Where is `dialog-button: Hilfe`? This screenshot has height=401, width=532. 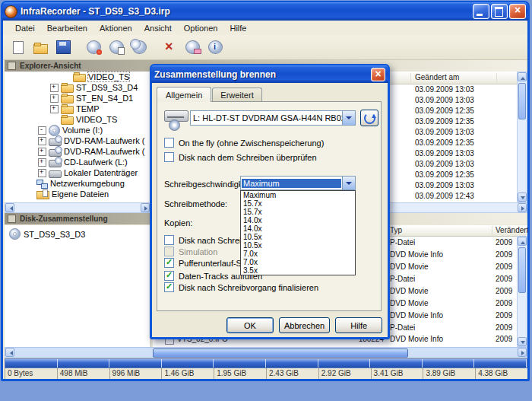 dialog-button: Hilfe is located at coordinates (359, 326).